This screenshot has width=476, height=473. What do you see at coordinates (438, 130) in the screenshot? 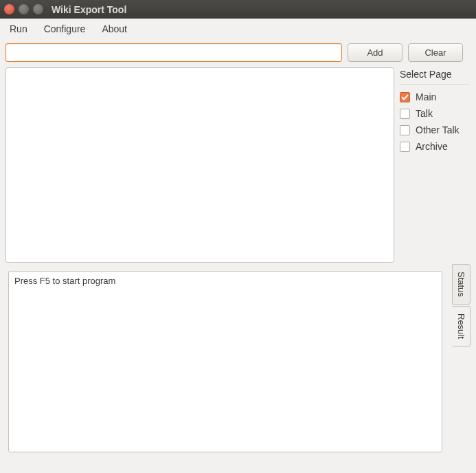
I see `checkbox-label: Other Talk` at bounding box center [438, 130].